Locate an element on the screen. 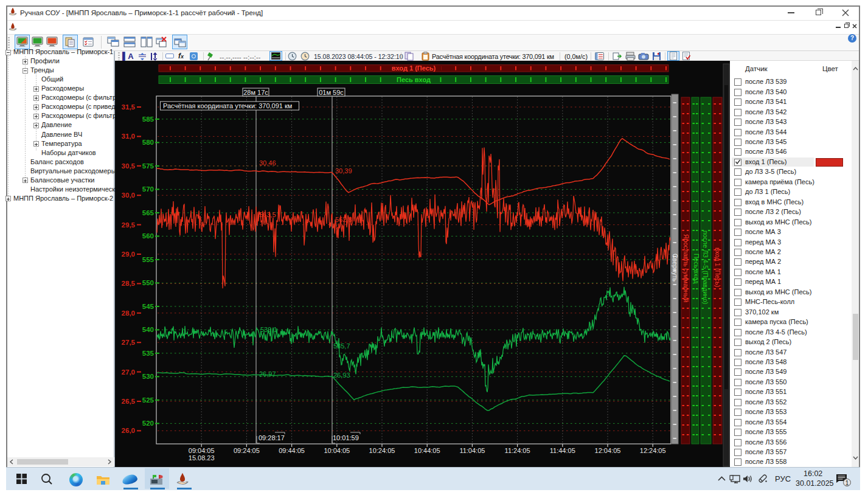 This screenshot has width=868, height=498. svg-text: 540 is located at coordinates (148, 330).